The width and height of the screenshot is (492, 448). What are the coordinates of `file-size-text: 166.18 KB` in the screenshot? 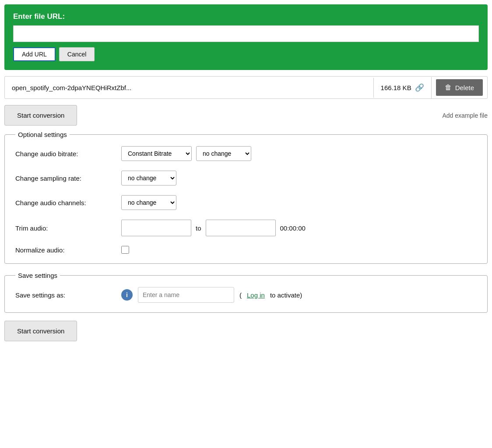 It's located at (396, 88).